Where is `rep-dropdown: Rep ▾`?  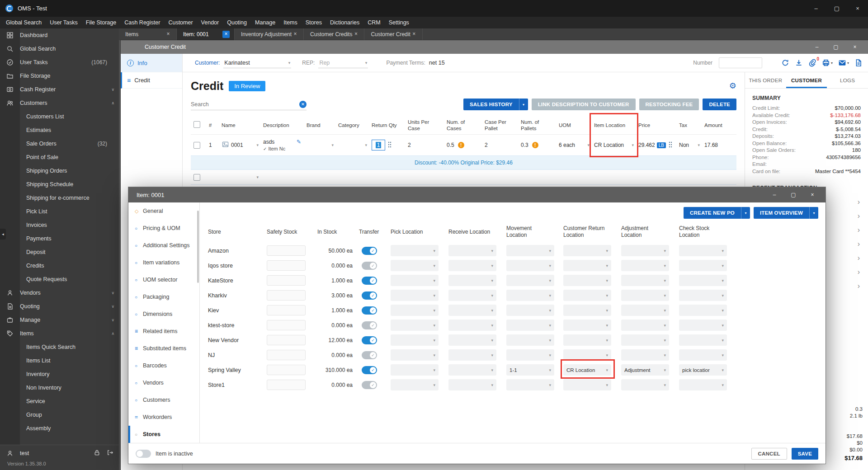
rep-dropdown: Rep ▾ is located at coordinates (343, 63).